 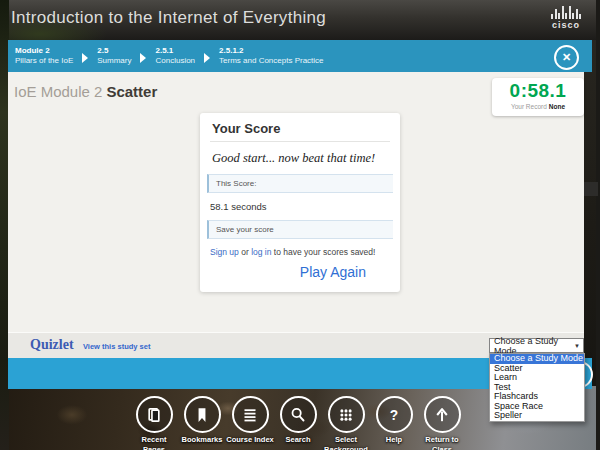 I want to click on study-mode-option-scatter: Scatter, so click(x=537, y=369).